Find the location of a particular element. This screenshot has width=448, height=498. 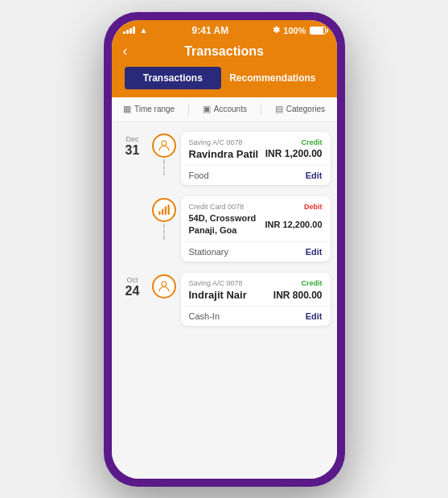

back-button: ‹ is located at coordinates (125, 51).